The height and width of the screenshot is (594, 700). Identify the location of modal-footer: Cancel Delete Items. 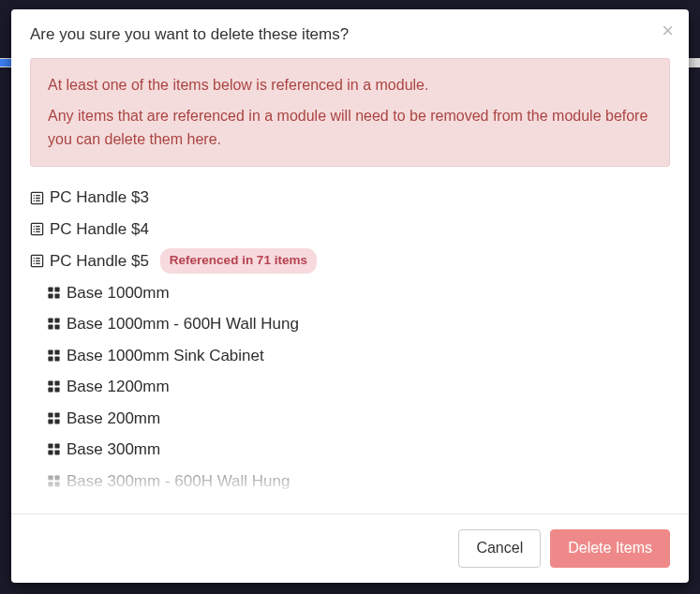
(350, 548).